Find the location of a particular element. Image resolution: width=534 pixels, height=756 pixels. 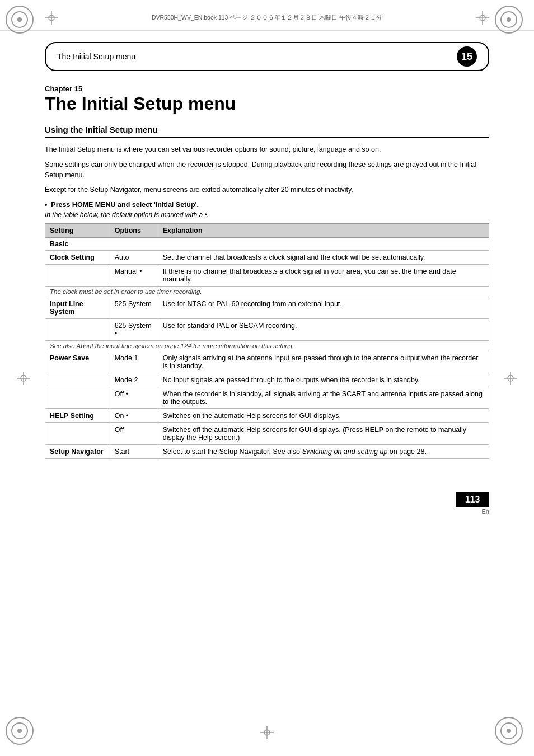

chapter-number-badge: 15 is located at coordinates (467, 57).